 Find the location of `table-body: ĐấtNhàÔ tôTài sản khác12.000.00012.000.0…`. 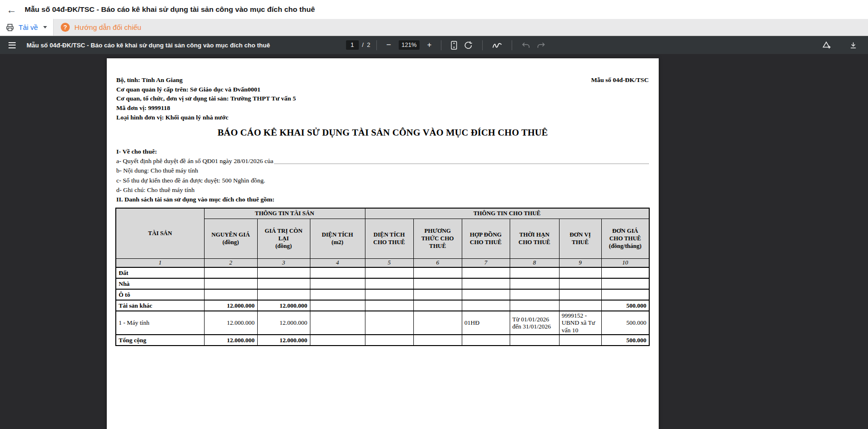

table-body: ĐấtNhàÔ tôTài sản khác12.000.00012.000.0… is located at coordinates (383, 306).